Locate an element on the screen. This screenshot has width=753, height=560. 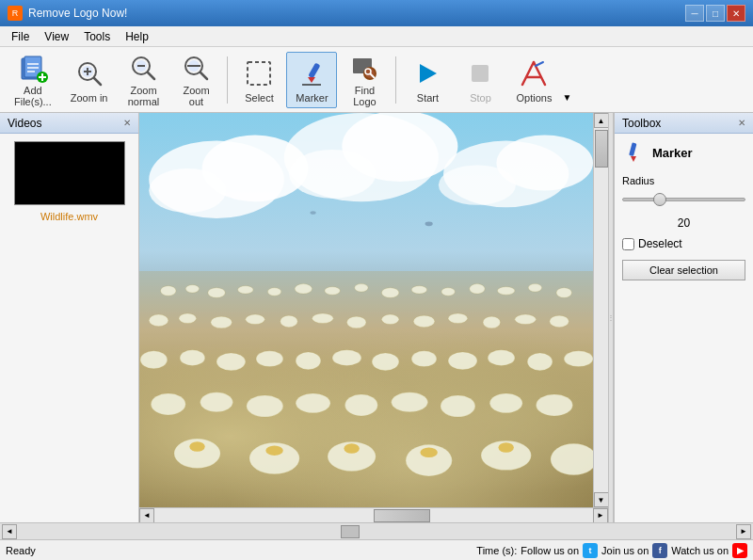
main-horizontal-scrollbar: ◄ ► is located at coordinates (376, 531).